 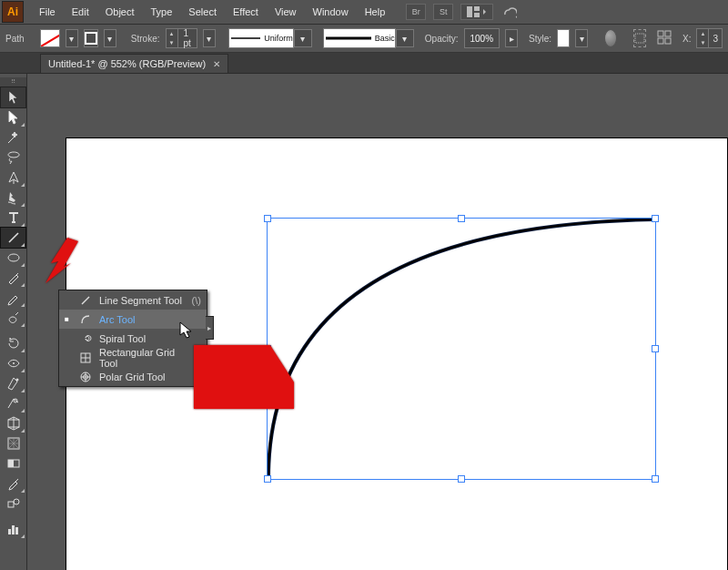 I want to click on tools-panel-grip: ⠿, so click(x=13, y=82).